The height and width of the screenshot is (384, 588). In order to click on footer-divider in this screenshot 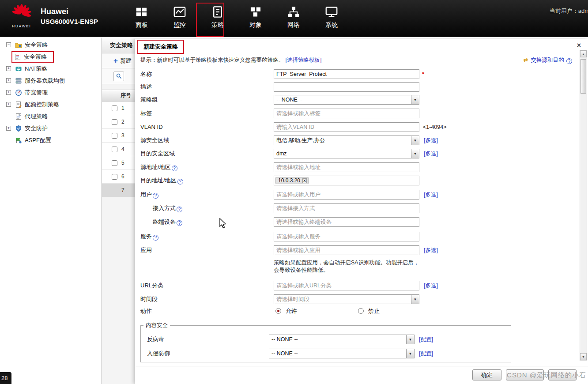, I will do `click(362, 366)`.